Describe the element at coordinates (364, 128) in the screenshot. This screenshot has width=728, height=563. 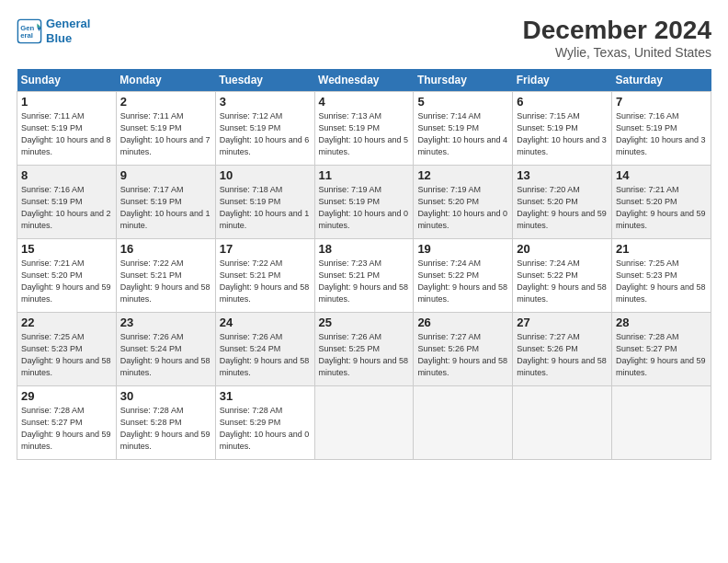
I see `calendar-cell: 4Sunrise: 7:13 AM Sunset: 5:19 PM Daylig…` at that location.